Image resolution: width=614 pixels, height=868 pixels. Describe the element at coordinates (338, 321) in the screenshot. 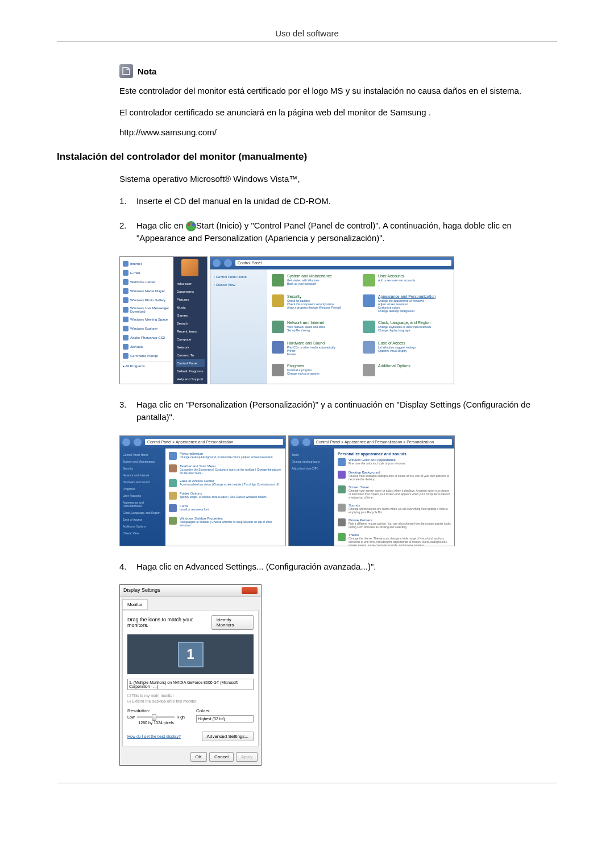

I see `screenshot-step2: InternetE-mailWelcome CenterWindows Medi…` at that location.